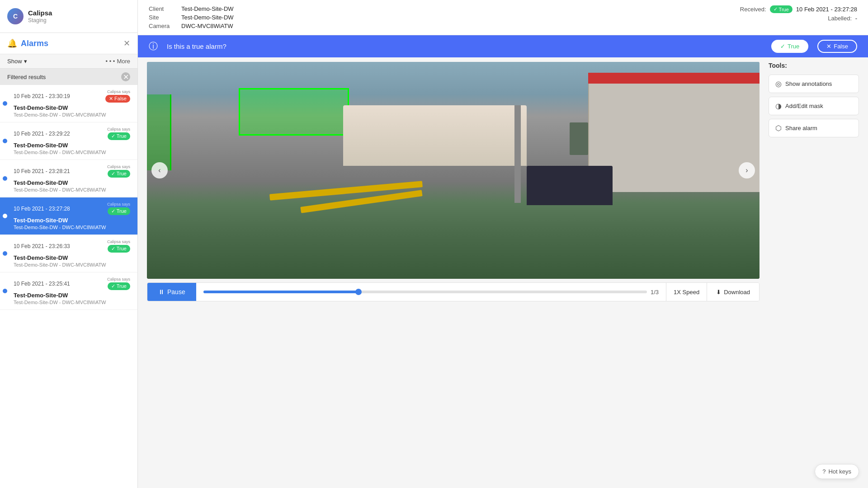 The width and height of the screenshot is (868, 488). What do you see at coordinates (127, 43) in the screenshot?
I see `close-sidebar-button: ✕` at bounding box center [127, 43].